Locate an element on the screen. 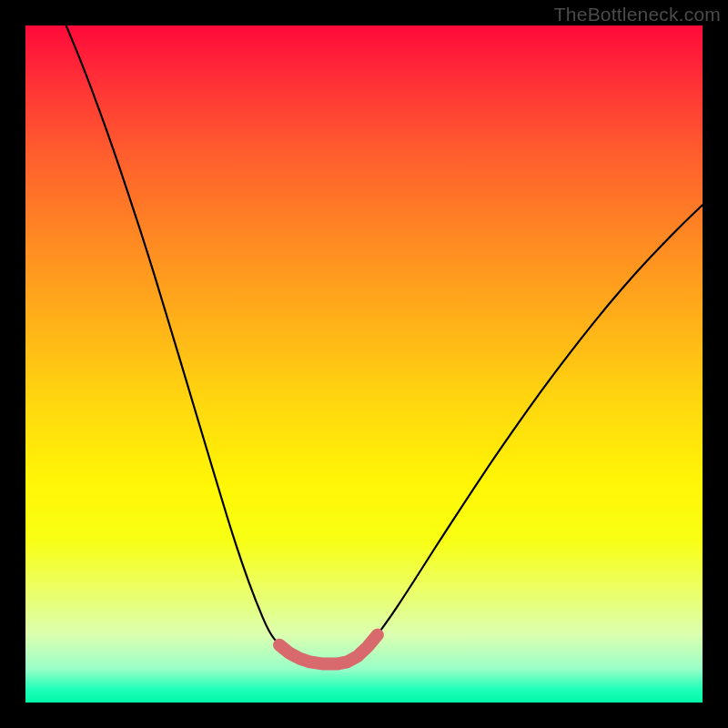 The height and width of the screenshot is (728, 728). watermark-text: TheBottleneck.com is located at coordinates (637, 15).